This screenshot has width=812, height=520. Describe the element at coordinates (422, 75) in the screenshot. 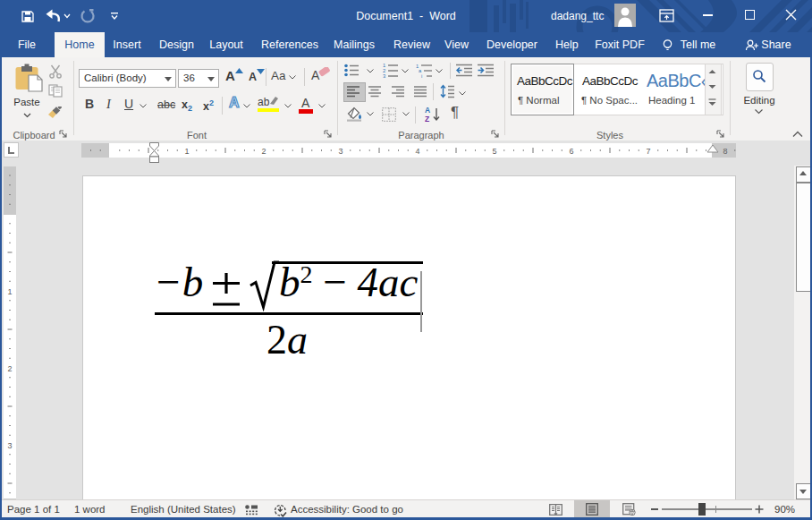

I see `svg-text: i` at that location.